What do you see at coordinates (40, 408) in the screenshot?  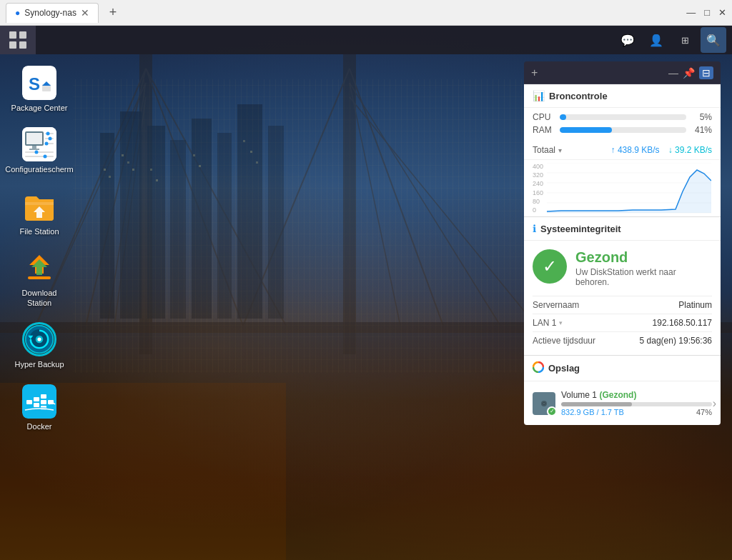 I see `desktop-icon-docker: Docker` at bounding box center [40, 408].